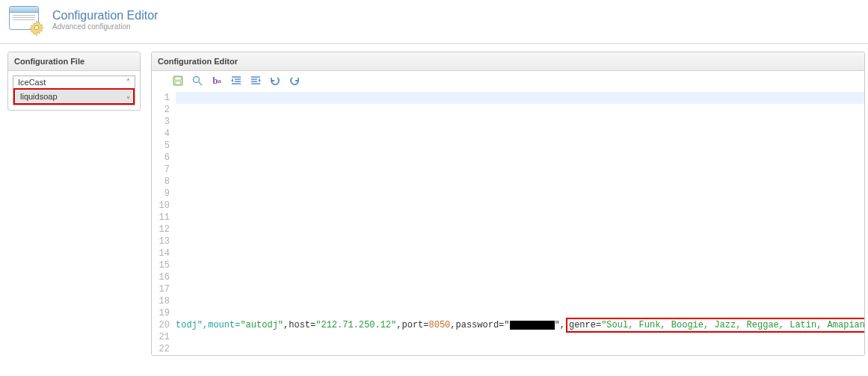  Describe the element at coordinates (74, 90) in the screenshot. I see `file-select: ˄ IceCast liquidsoap ˅` at that location.